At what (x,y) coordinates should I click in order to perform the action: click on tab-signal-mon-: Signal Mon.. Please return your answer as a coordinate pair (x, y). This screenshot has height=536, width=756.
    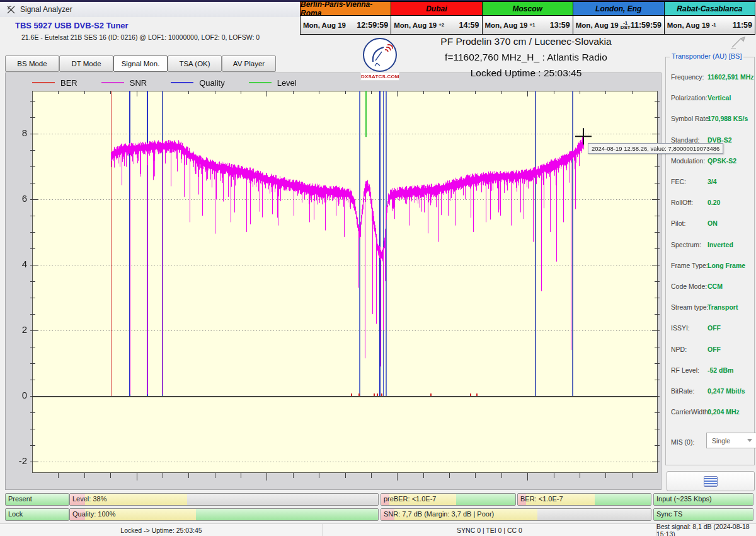
    Looking at the image, I should click on (140, 64).